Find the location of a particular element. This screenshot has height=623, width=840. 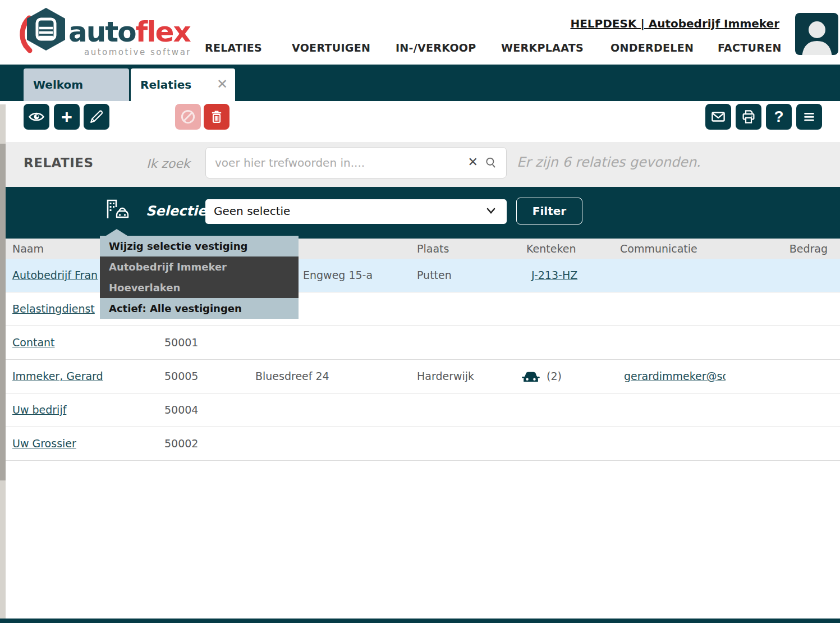

add-button: + is located at coordinates (67, 117).